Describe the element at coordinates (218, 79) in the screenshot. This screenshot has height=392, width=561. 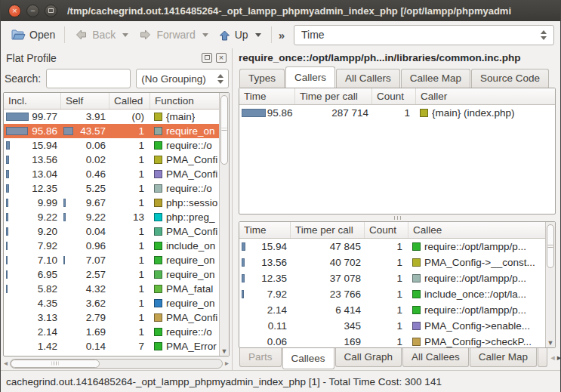
I see `grouping-spinner` at that location.